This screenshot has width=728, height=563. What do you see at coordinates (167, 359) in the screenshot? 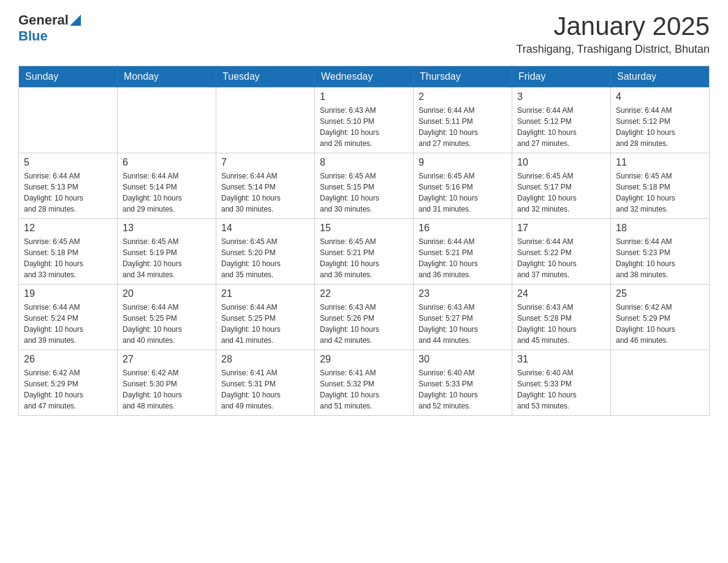
I see `day-number: 27` at bounding box center [167, 359].